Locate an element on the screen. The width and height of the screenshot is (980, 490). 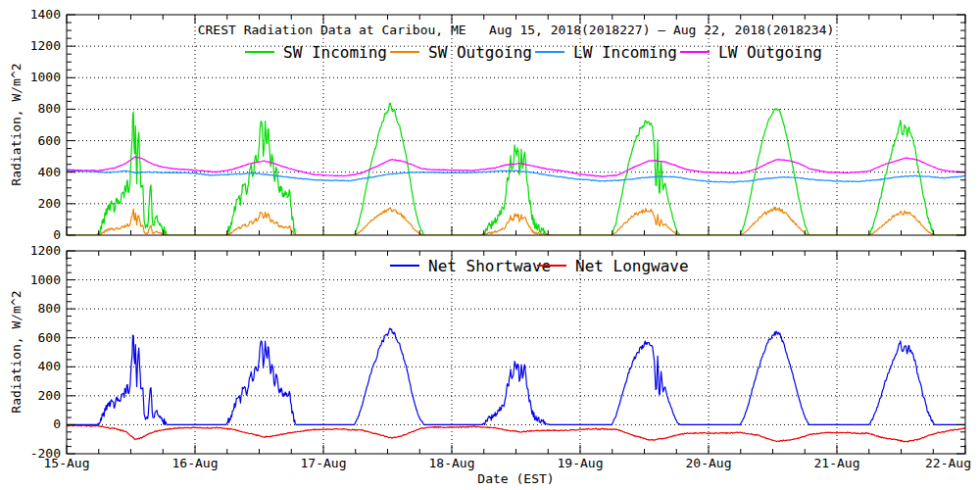
legend-item-sw-incoming: SW Incoming is located at coordinates (316, 52).